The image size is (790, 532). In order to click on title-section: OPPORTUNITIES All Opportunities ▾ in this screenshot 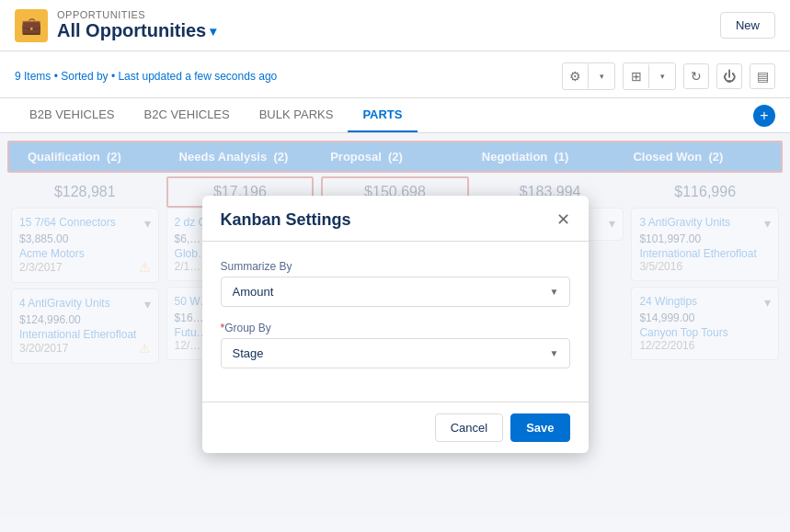, I will do `click(136, 26)`.